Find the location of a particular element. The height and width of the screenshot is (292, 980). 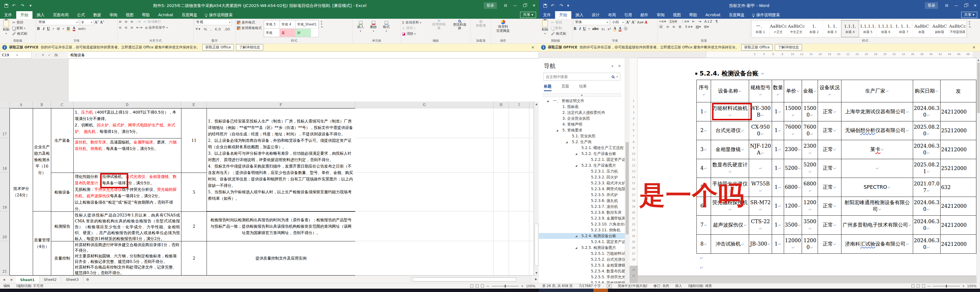

table-cell-price: 3500↵ is located at coordinates (793, 225).